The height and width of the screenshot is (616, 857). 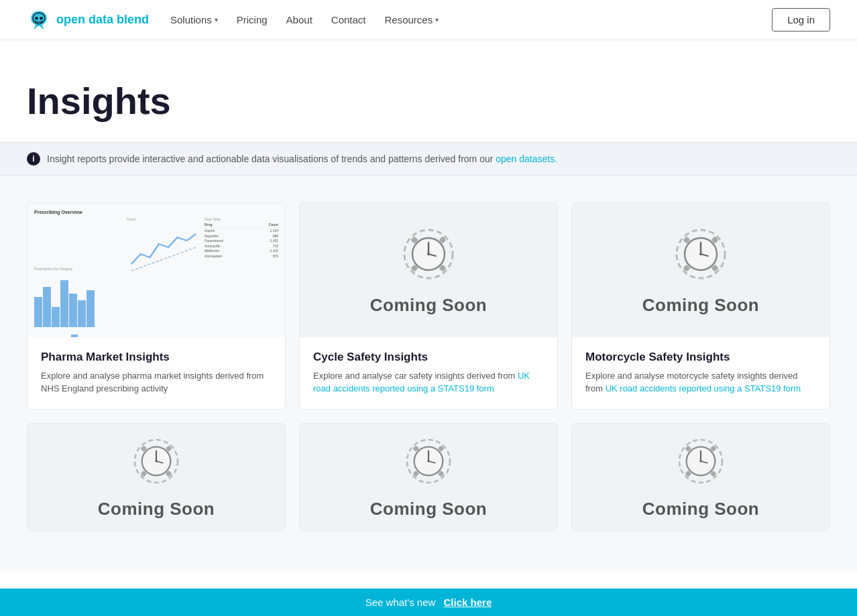 I want to click on info-bar: i Insight reports provide interactive an…, so click(x=428, y=159).